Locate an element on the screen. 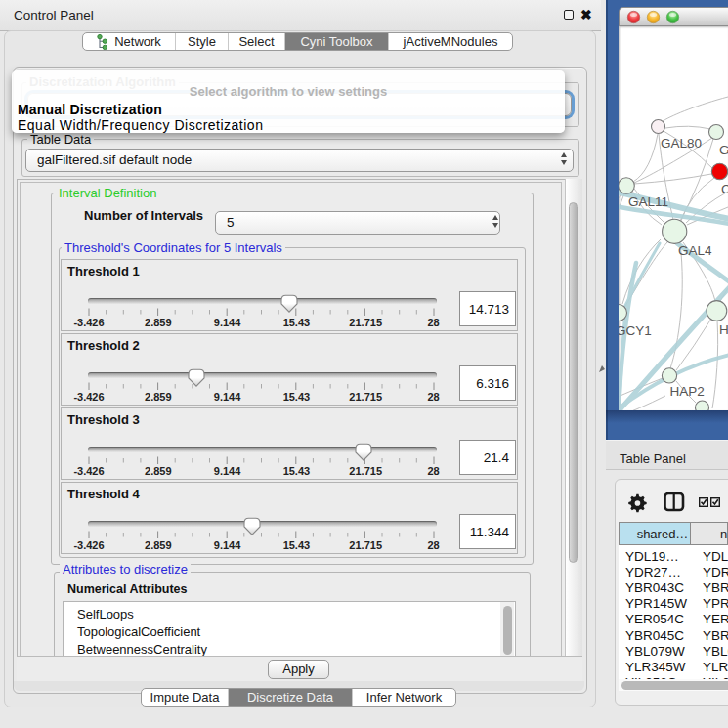 The width and height of the screenshot is (728, 728). svg-text: GAL80 is located at coordinates (681, 143).